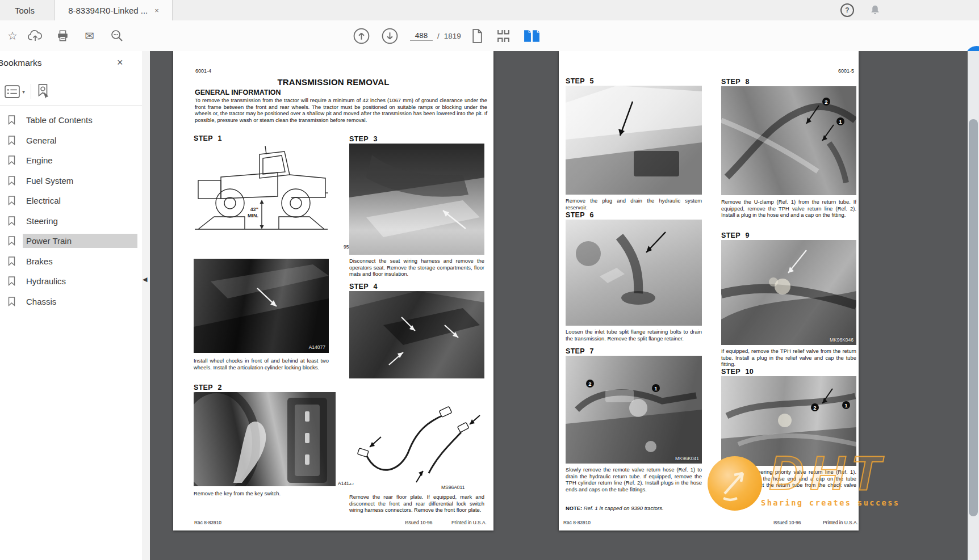  Describe the element at coordinates (71, 302) in the screenshot. I see `bookmark-item-chassis: Chassis` at that location.